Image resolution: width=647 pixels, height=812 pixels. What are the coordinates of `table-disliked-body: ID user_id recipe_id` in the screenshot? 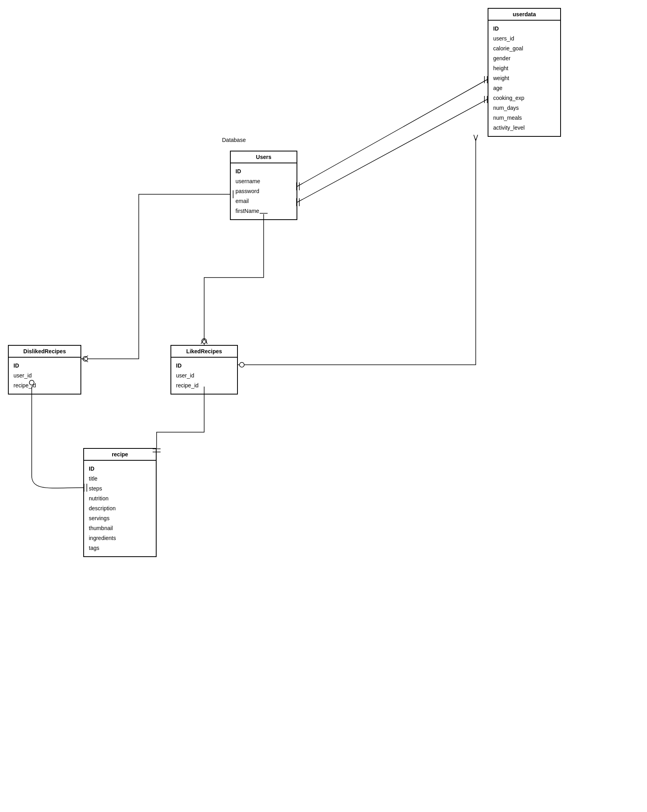 It's located at (44, 376).